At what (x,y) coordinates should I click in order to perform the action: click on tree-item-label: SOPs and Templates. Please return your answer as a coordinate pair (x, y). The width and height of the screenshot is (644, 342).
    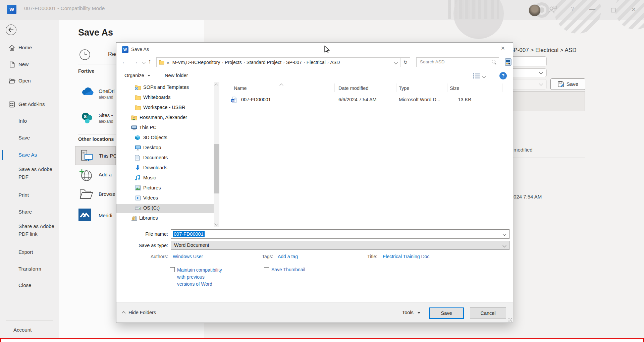
    Looking at the image, I should click on (166, 87).